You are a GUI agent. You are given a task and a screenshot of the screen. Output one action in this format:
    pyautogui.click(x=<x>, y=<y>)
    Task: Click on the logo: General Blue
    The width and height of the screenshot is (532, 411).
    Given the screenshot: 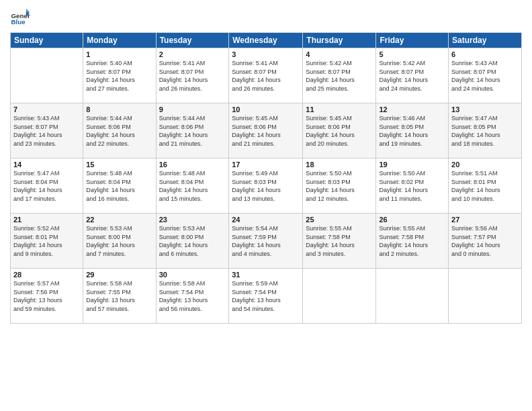 What is the action you would take?
    pyautogui.click(x=20, y=17)
    